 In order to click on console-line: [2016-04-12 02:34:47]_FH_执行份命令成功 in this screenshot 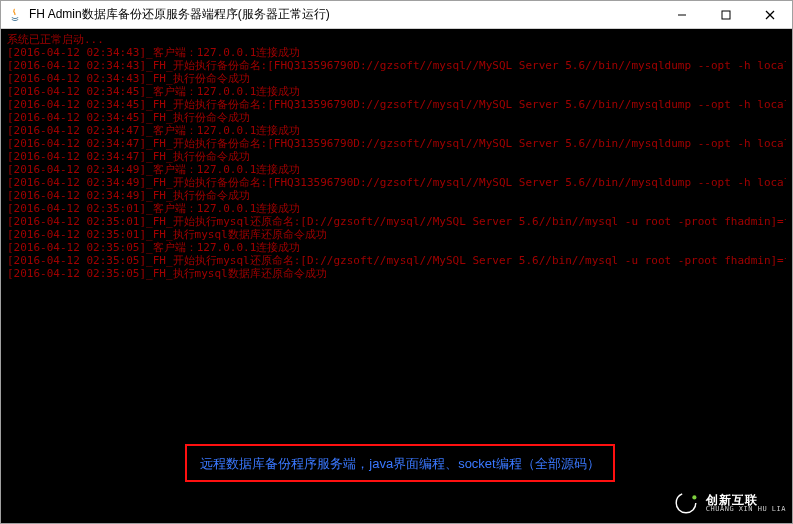, I will do `click(396, 156)`.